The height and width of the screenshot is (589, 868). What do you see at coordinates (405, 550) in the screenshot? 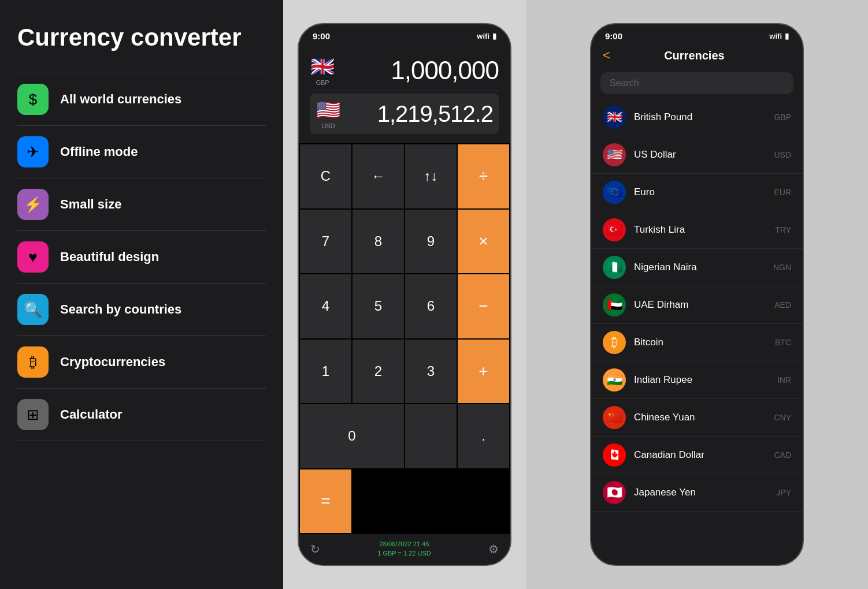
I see `phone-bottom-bar: ↻ 28/06/2022 21:46 1 GBP = 1.22 USD ⚙` at bounding box center [405, 550].